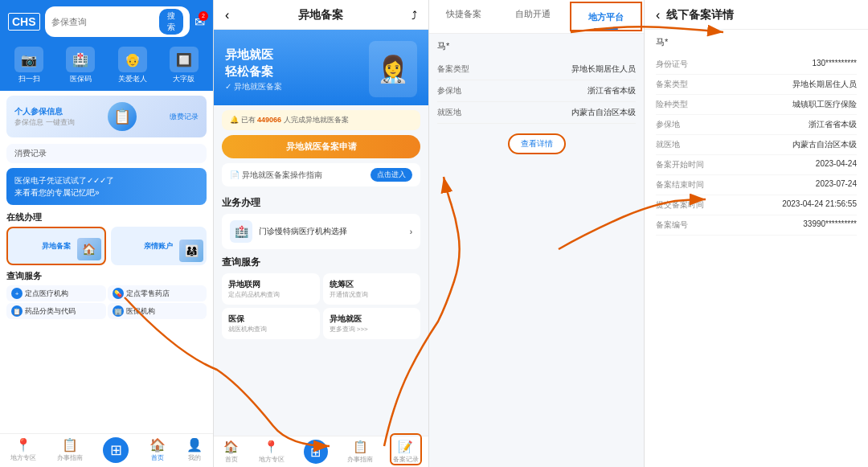 This screenshot has width=868, height=467. What do you see at coordinates (56, 246) in the screenshot?
I see `service-yidi-beian: 异地备案 🏠` at bounding box center [56, 246].